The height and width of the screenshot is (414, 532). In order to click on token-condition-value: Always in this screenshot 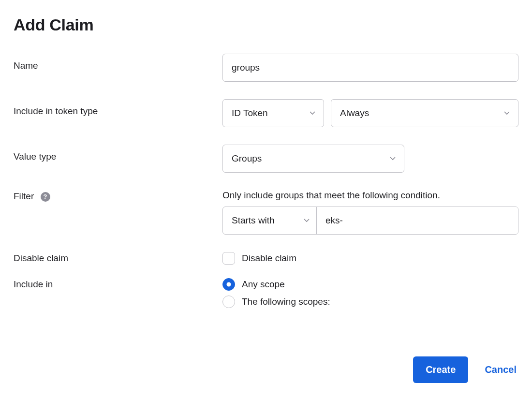, I will do `click(355, 113)`.